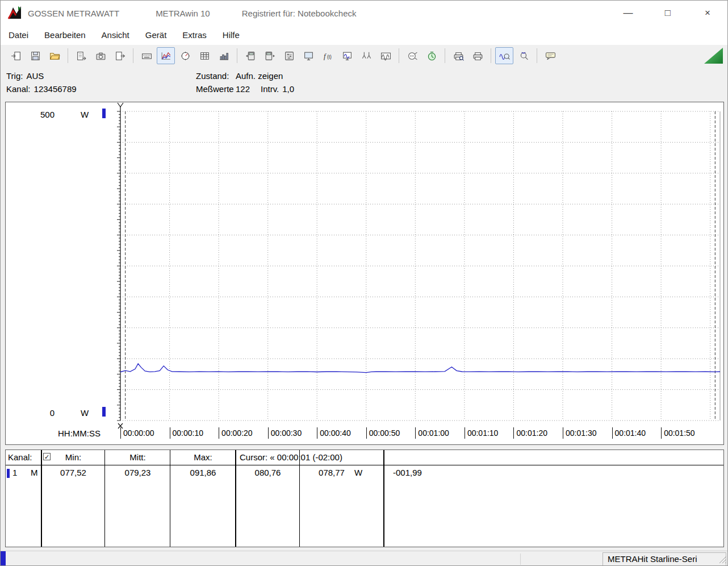 This screenshot has width=728, height=566. I want to click on y-axis-max-label: 500, so click(44, 115).